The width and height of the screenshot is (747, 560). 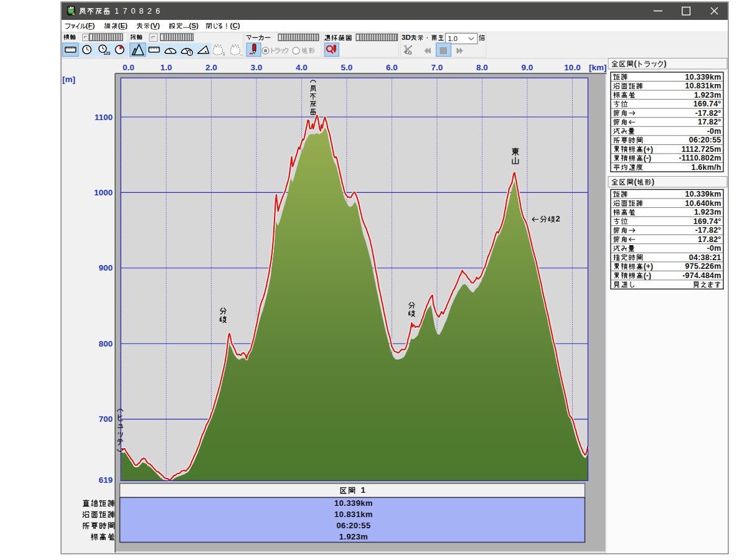 What do you see at coordinates (106, 480) in the screenshot?
I see `svg-text: 619` at bounding box center [106, 480].